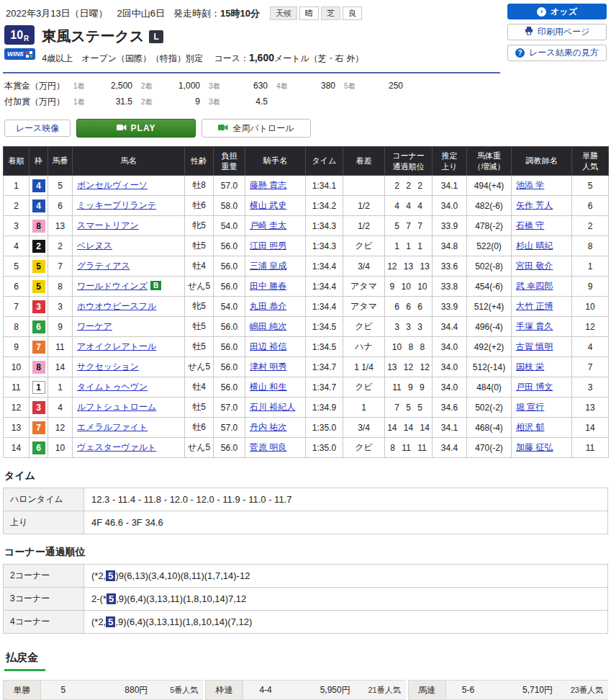  What do you see at coordinates (117, 205) in the screenshot?
I see `horse-name-link: ミッキーブリランテ` at bounding box center [117, 205].